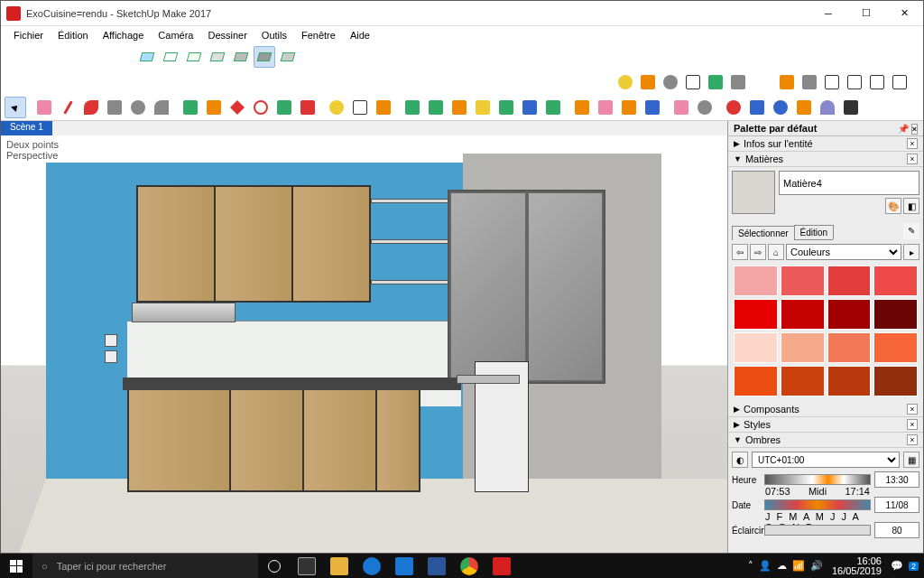 Image resolution: width=924 pixels, height=578 pixels. I want to click on shadow-toggle: ◐, so click(740, 460).